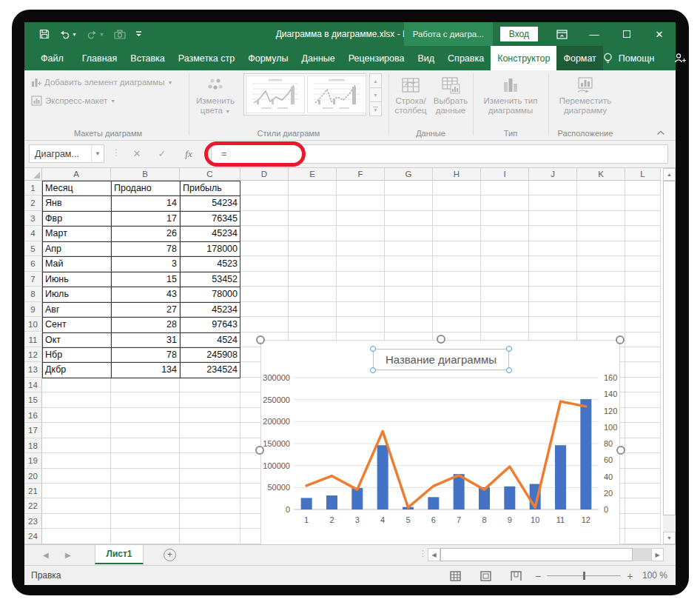 Image resolution: width=700 pixels, height=605 pixels. I want to click on cell-B5: 78, so click(145, 249).